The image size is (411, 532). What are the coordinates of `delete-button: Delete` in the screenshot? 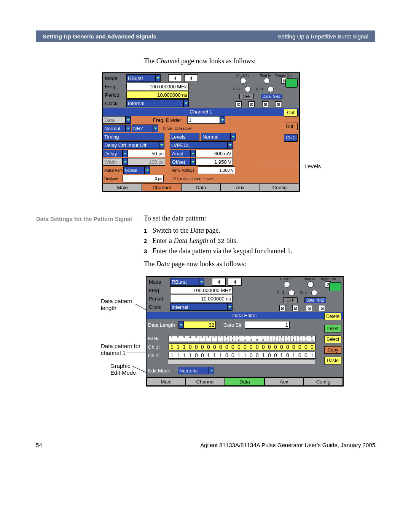 It's located at (333, 316).